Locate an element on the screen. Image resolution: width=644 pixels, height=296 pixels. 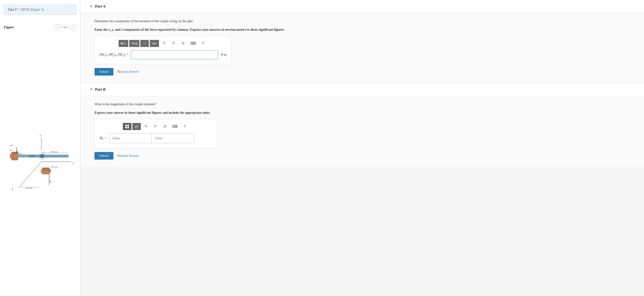
reset-button: ↺ is located at coordinates (183, 43).